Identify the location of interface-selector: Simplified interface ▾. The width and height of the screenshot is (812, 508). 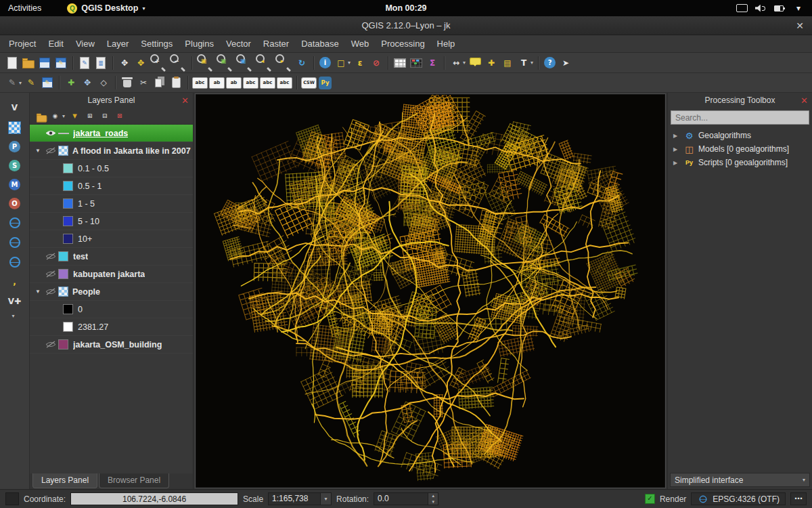
(740, 480).